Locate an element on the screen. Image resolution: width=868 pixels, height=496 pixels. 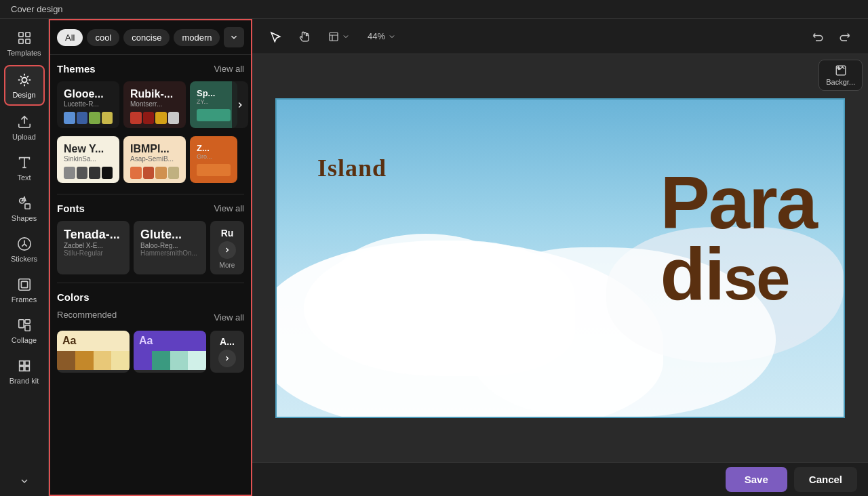
hand-tool-btn is located at coordinates (305, 37).